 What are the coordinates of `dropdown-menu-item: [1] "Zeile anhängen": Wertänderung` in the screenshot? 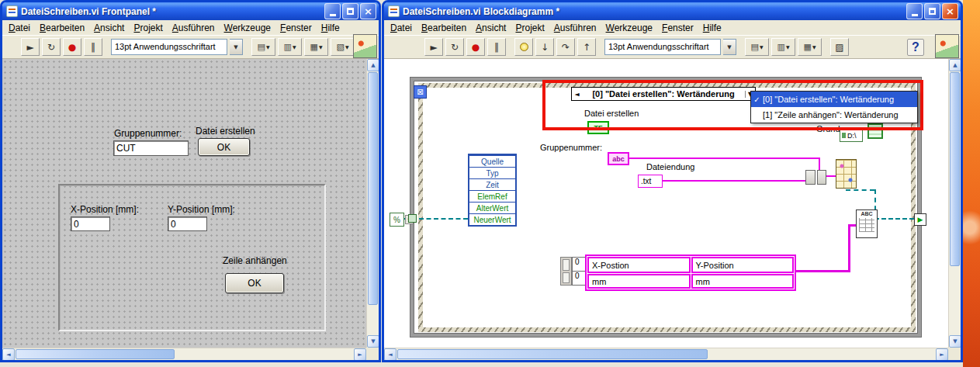 It's located at (834, 115).